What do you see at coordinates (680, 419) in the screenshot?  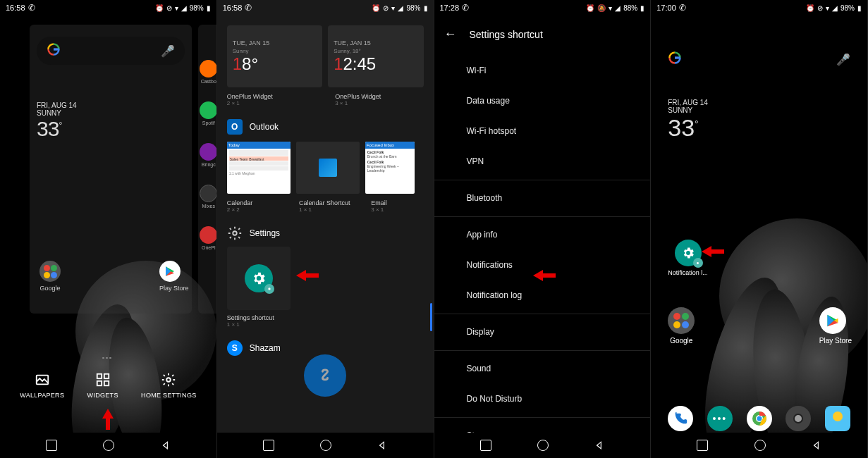 I see `phone-app` at bounding box center [680, 419].